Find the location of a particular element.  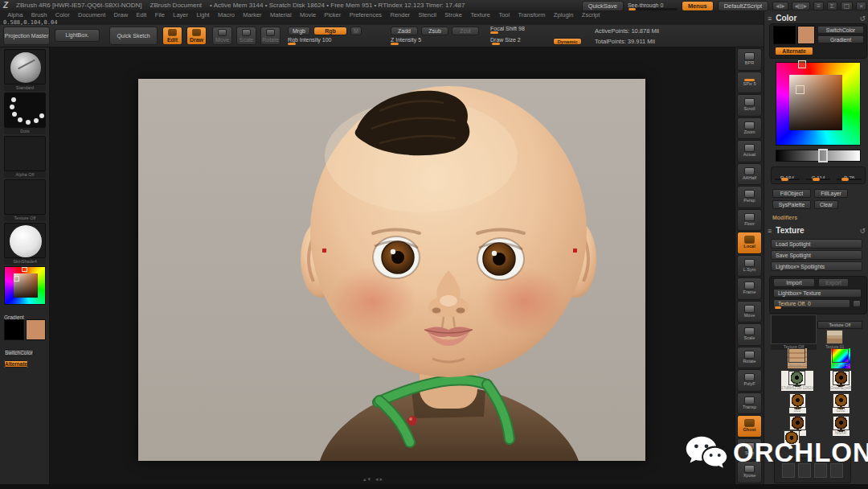

right-shelf-button: Move is located at coordinates (749, 312).